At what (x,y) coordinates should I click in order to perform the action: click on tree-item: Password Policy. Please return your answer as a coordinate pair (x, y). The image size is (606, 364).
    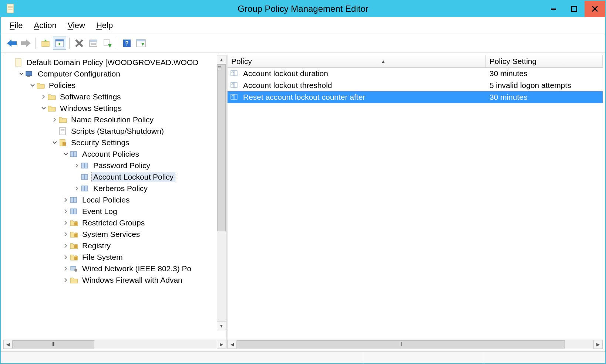
    Looking at the image, I should click on (115, 166).